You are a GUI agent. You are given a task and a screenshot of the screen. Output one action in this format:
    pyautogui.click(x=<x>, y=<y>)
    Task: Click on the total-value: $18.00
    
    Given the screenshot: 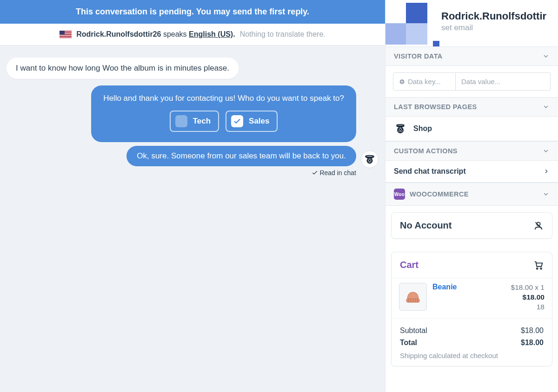 What is the action you would take?
    pyautogui.click(x=532, y=343)
    